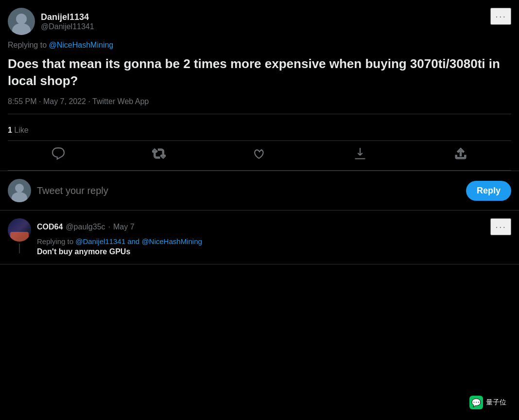  Describe the element at coordinates (249, 191) in the screenshot. I see `reply-input` at that location.